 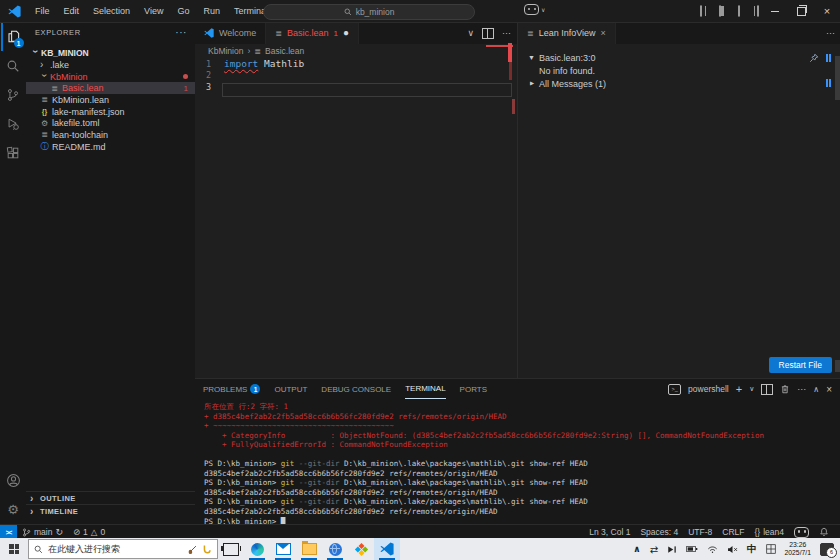 What do you see at coordinates (110, 135) in the screenshot?
I see `tree-item-lean-toolchain: ≣lean-toolchain` at bounding box center [110, 135].